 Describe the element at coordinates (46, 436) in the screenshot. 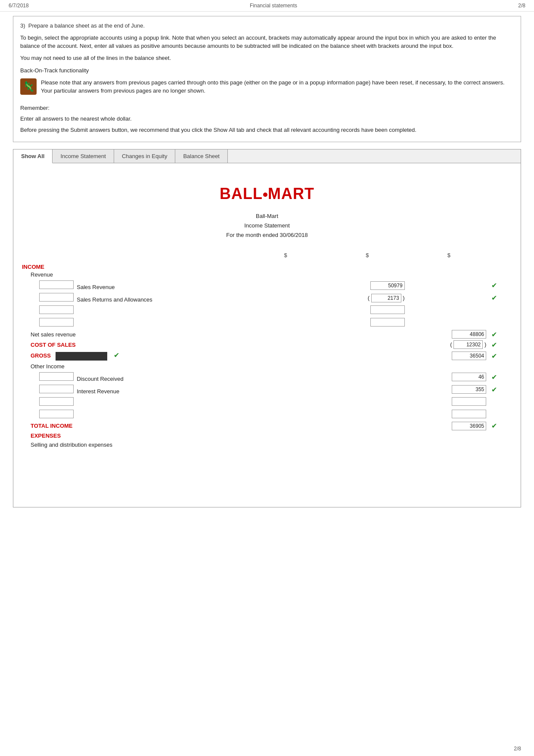

I see `expenses-label: EXPENSES` at that location.